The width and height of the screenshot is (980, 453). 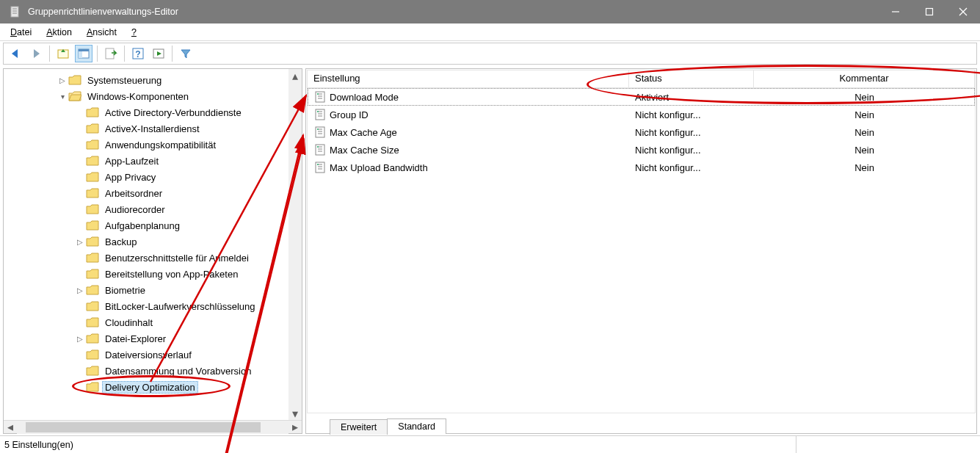 I want to click on tree-node: Datensammlung und Vorabversion, so click(x=153, y=371).